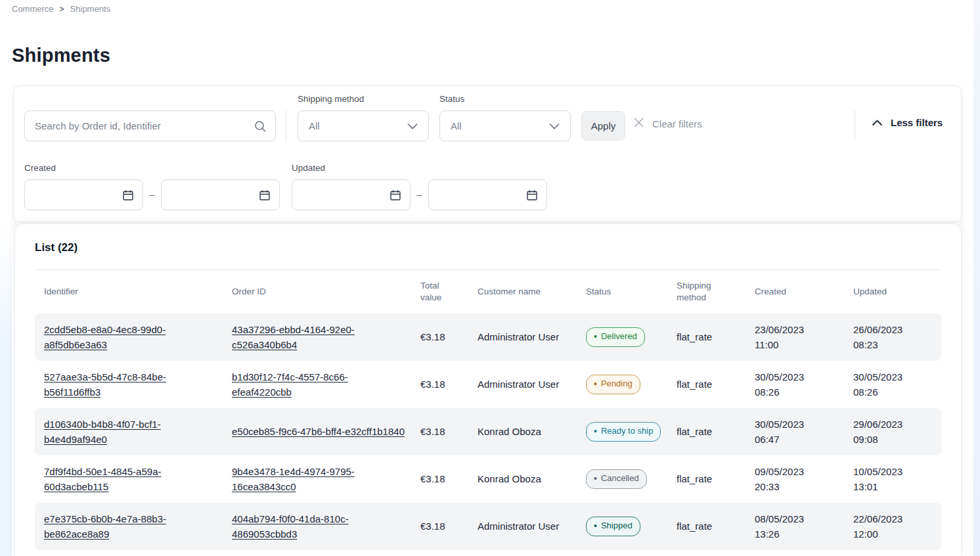 The height and width of the screenshot is (556, 980). What do you see at coordinates (317, 526) in the screenshot?
I see `order-id-cell: 404ab794-f0f0-41da-810c-4869053cbbd3` at bounding box center [317, 526].